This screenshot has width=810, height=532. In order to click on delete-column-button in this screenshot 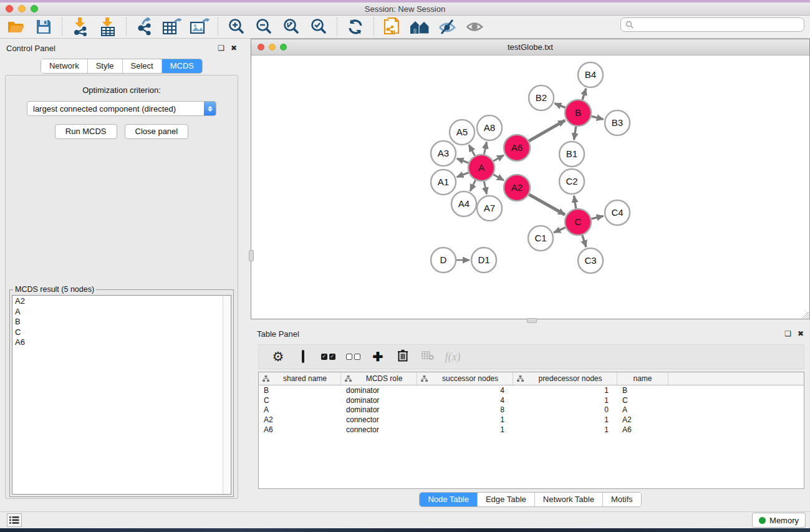, I will do `click(403, 357)`.